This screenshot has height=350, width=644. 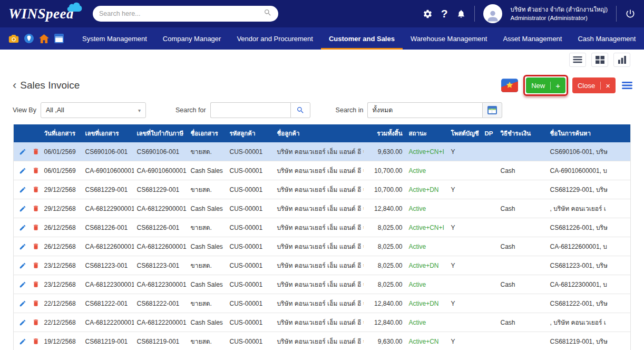 What do you see at coordinates (385, 266) in the screenshot?
I see `cell-total: 8,025.00` at bounding box center [385, 266].